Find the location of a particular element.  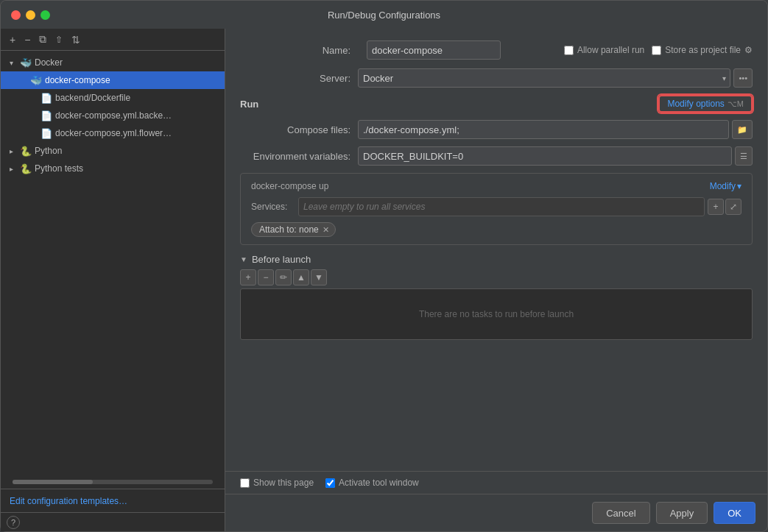

activate-tool-checkbox is located at coordinates (330, 483).